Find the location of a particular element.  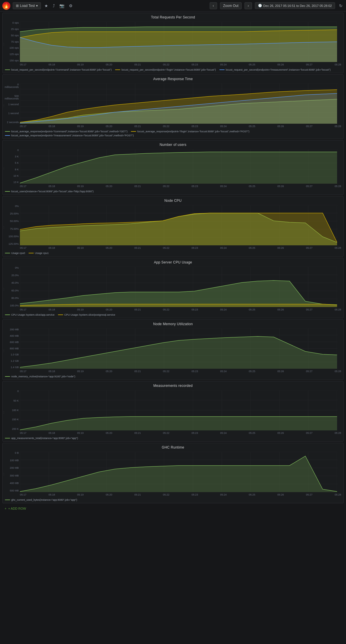

panel-title: Measurements recorded is located at coordinates (173, 385).